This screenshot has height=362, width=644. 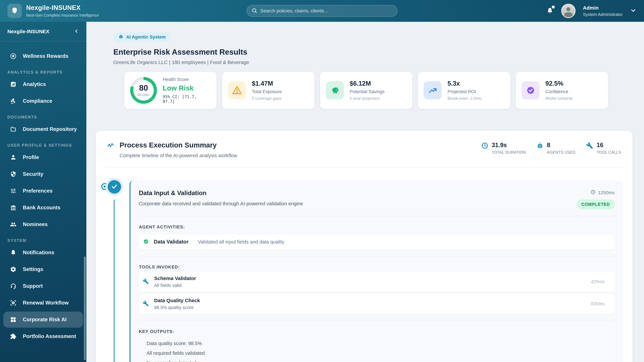 I want to click on notifications-button, so click(x=550, y=11).